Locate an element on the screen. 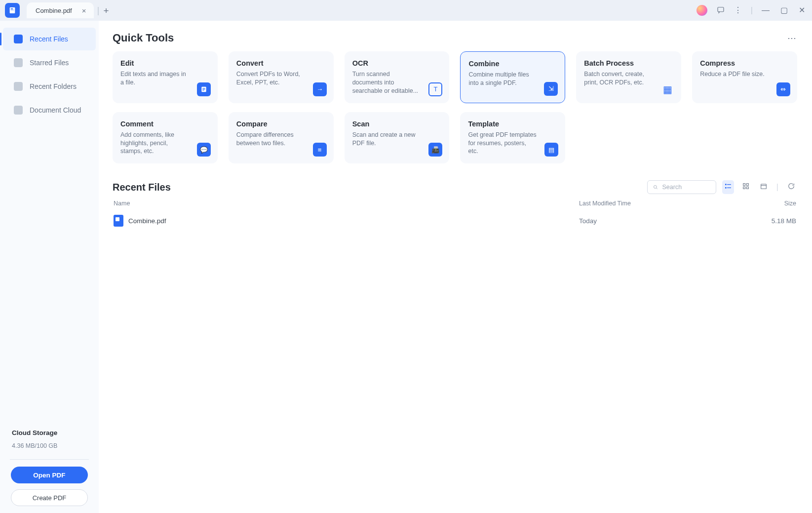 The image size is (812, 513). tool-card-edit: Edit Edit texts and images in a file. is located at coordinates (165, 77).